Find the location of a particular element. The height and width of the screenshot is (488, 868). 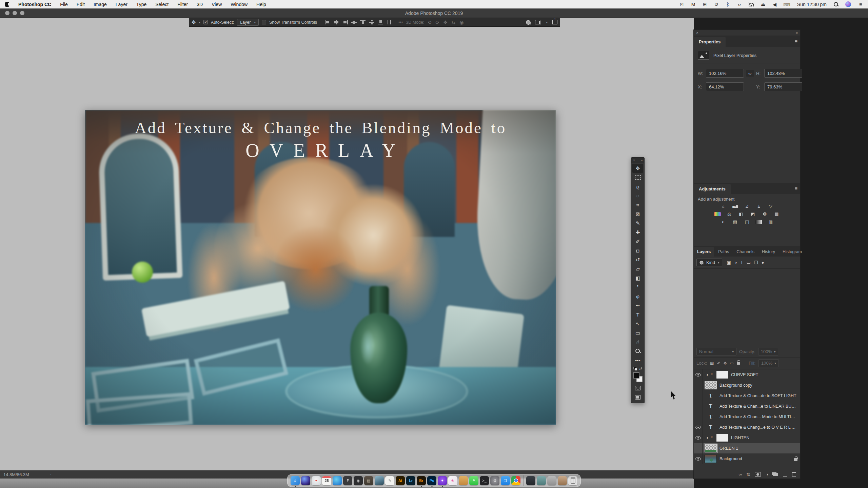

tools-expand-icon: » is located at coordinates (642, 161).